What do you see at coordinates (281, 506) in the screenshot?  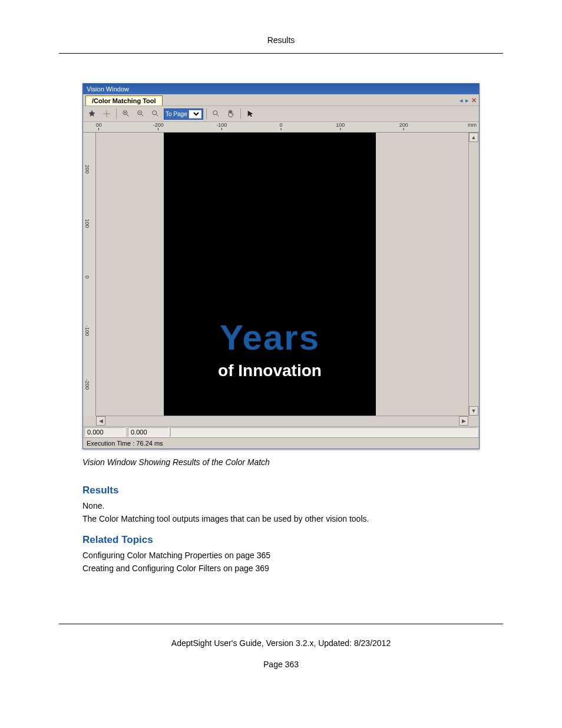 I see `results-body: None.` at bounding box center [281, 506].